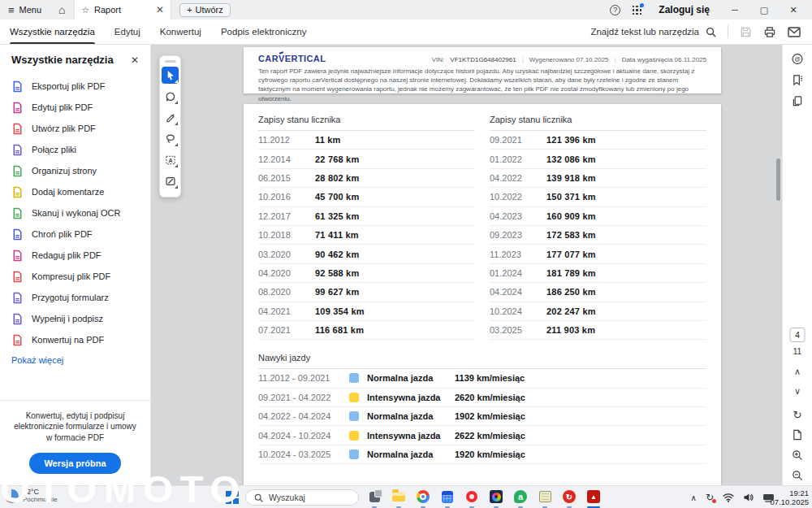 Image resolution: width=812 pixels, height=508 pixels. I want to click on help-icon: ?, so click(615, 10).